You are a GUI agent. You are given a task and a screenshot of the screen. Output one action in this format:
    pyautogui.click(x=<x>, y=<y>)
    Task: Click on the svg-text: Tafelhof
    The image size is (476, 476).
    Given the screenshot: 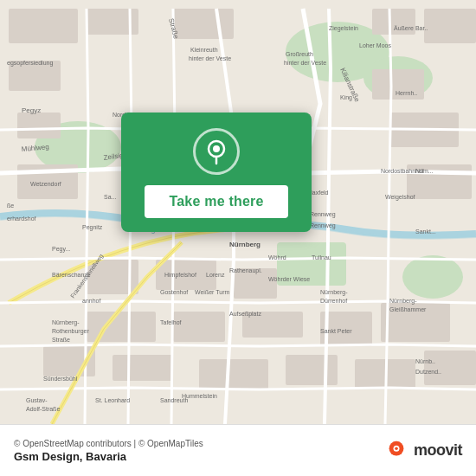 What is the action you would take?
    pyautogui.click(x=171, y=322)
    